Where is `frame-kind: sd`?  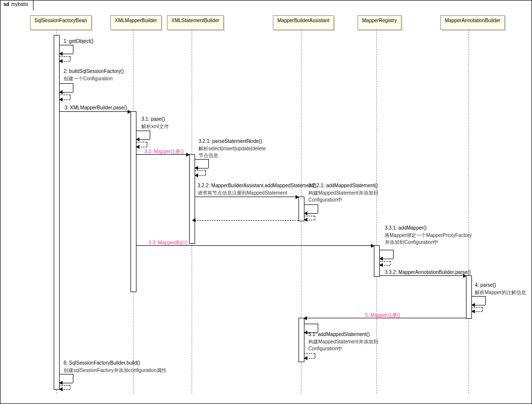
frame-kind: sd is located at coordinates (6, 4).